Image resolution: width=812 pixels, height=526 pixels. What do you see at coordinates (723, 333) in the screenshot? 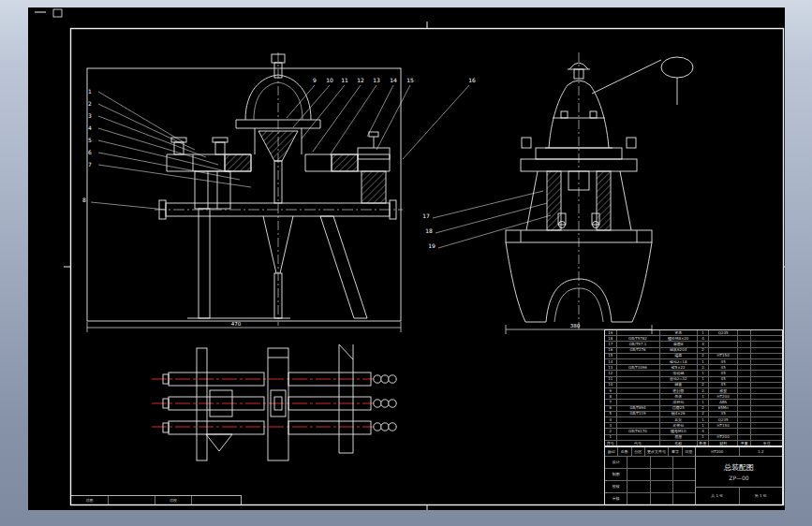
I see `bom-cell-mat: Q235` at bounding box center [723, 333].